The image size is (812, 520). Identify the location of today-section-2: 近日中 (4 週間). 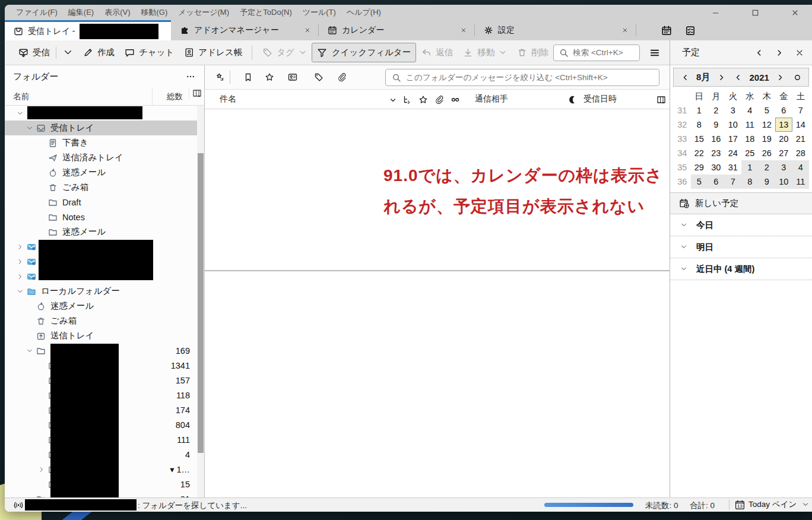
(741, 269).